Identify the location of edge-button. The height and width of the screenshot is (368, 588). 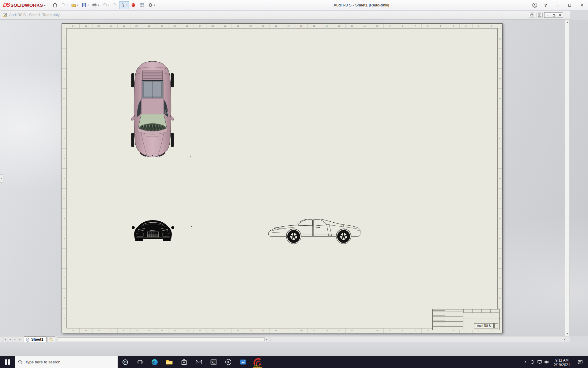
(155, 362).